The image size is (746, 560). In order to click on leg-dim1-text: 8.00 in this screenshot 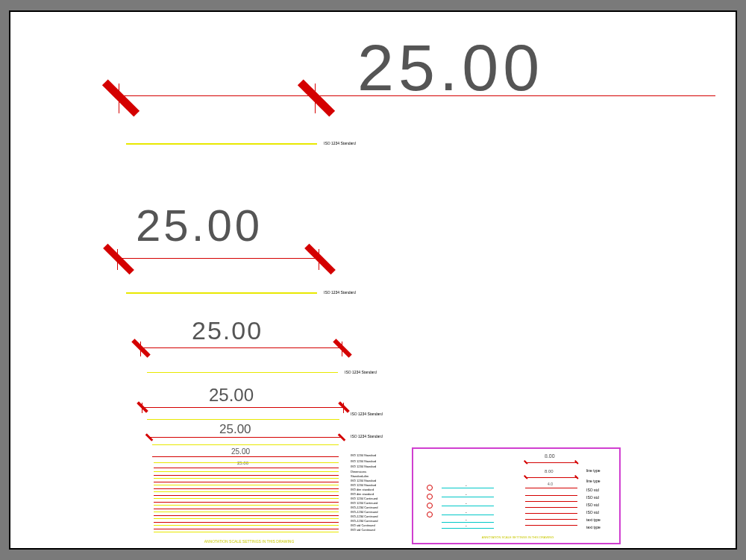, I will do `click(550, 456)`.